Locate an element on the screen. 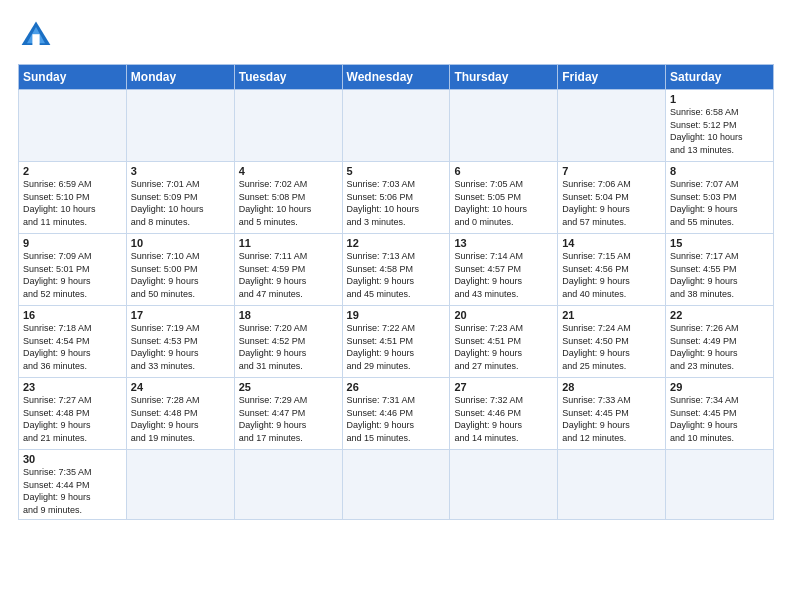 This screenshot has width=792, height=612. day-number: 30 is located at coordinates (72, 459).